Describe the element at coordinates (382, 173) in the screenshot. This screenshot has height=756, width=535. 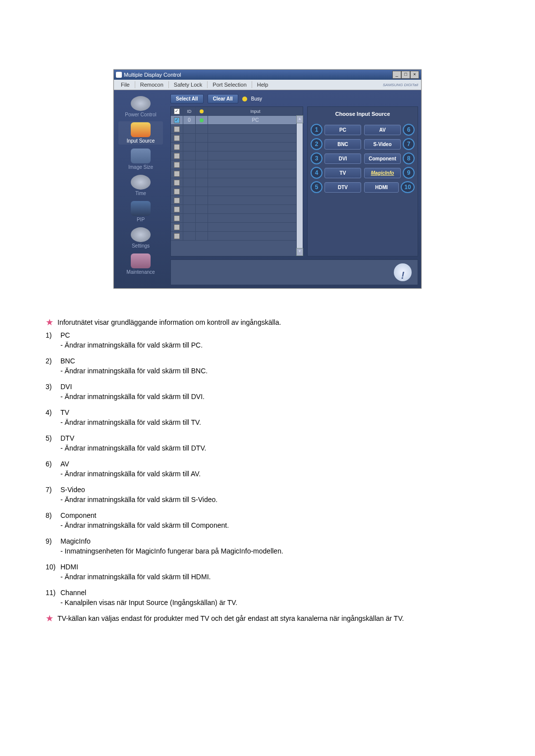
I see `source-magicinfo-button: MagicInfo` at that location.